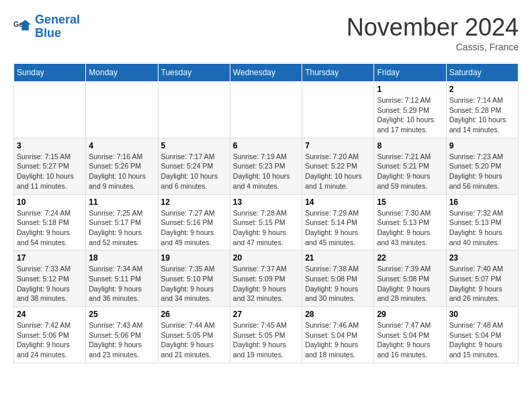 The height and width of the screenshot is (411, 532). Describe the element at coordinates (266, 340) in the screenshot. I see `day-info: Sunrise: 7:45 AM Sunset: 5:05 PM Dayligh…` at that location.